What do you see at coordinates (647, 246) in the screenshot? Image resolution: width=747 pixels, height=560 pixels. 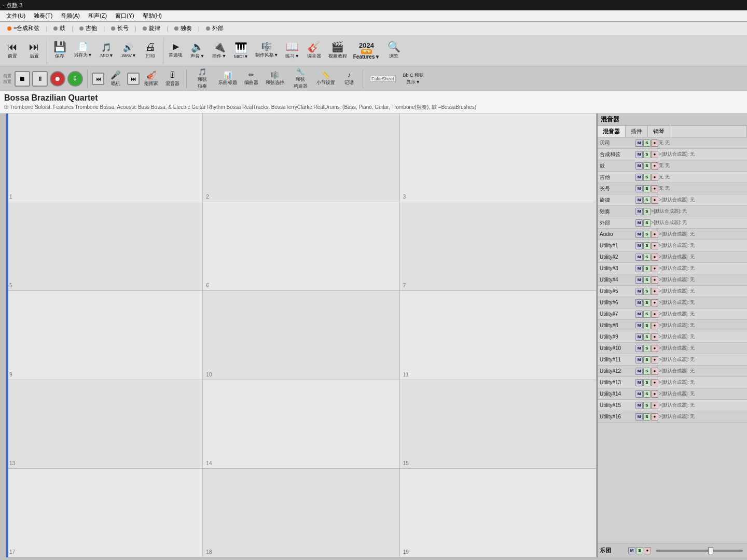 I see `mixer-btn-s-10: S` at bounding box center [647, 246].